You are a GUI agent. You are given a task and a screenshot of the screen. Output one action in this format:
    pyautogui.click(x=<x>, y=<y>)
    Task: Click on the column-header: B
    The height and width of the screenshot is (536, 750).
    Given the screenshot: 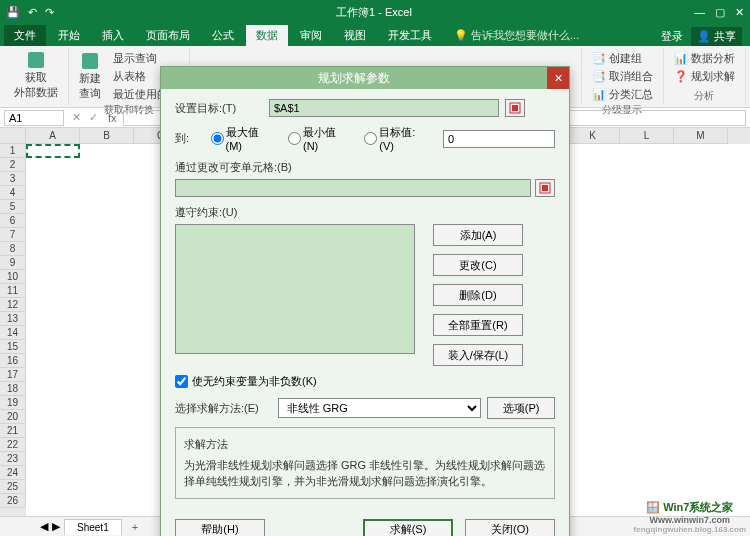 What is the action you would take?
    pyautogui.click(x=107, y=136)
    